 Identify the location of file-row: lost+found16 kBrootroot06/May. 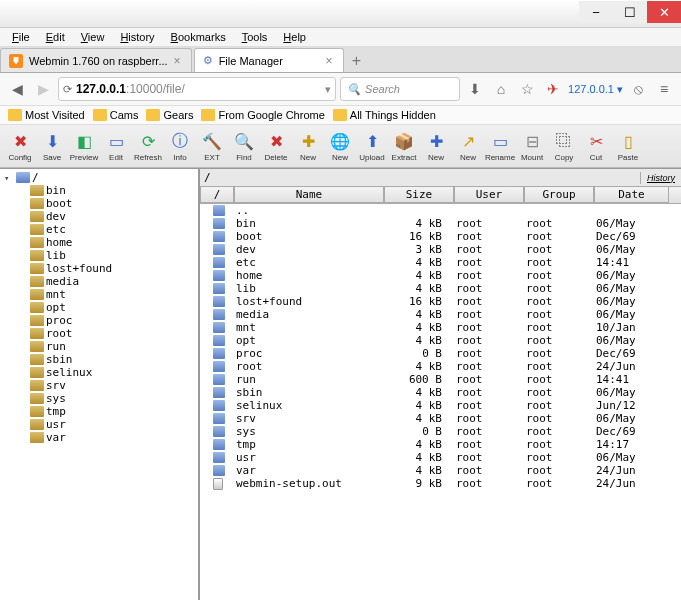
(440, 302).